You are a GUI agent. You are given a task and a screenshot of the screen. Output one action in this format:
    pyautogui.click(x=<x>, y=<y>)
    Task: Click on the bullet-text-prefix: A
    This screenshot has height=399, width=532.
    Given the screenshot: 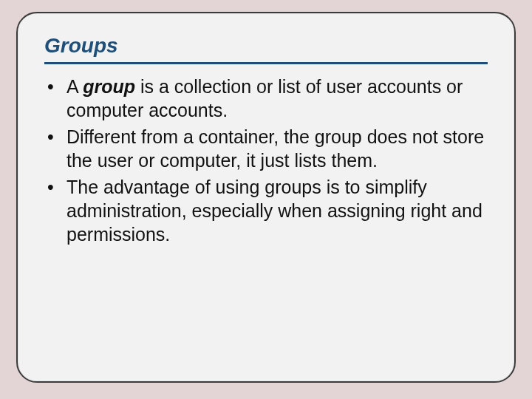 What is the action you would take?
    pyautogui.click(x=75, y=86)
    